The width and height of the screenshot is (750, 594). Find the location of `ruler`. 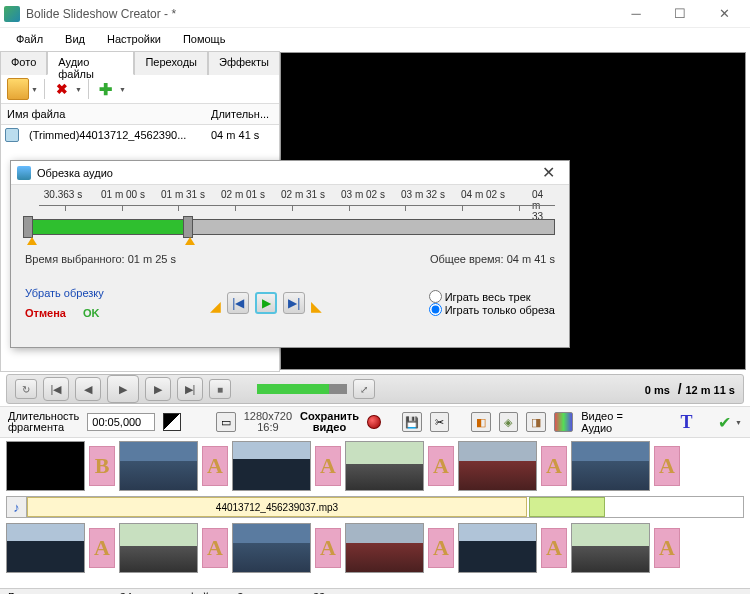

ruler is located at coordinates (297, 210).